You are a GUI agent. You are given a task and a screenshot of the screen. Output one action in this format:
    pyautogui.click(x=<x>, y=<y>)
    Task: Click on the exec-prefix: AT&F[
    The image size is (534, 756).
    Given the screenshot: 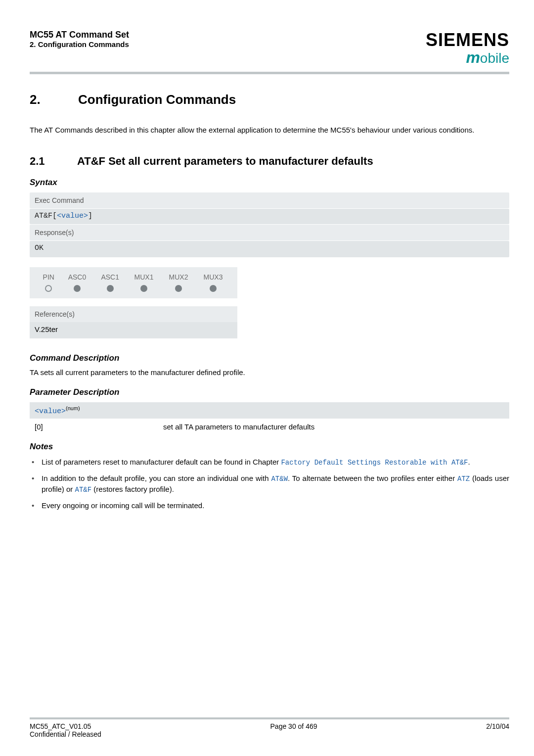 What is the action you would take?
    pyautogui.click(x=45, y=216)
    